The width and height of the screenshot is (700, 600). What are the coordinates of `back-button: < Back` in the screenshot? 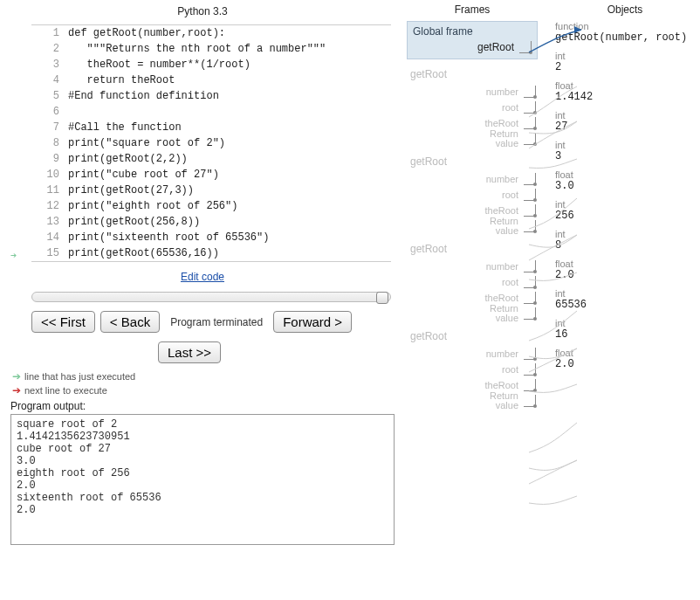 It's located at (130, 321).